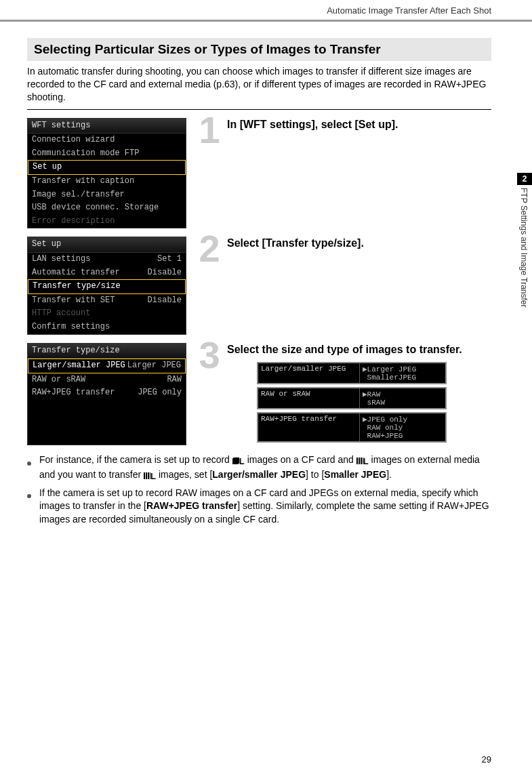 This screenshot has width=532, height=774. I want to click on camera-menu-row-label: Confirm settings, so click(70, 327).